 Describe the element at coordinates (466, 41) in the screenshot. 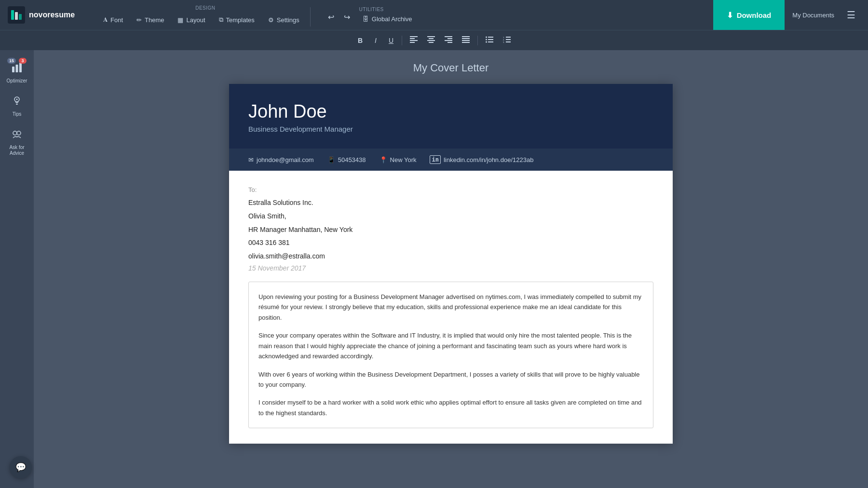

I see `justify-button` at that location.